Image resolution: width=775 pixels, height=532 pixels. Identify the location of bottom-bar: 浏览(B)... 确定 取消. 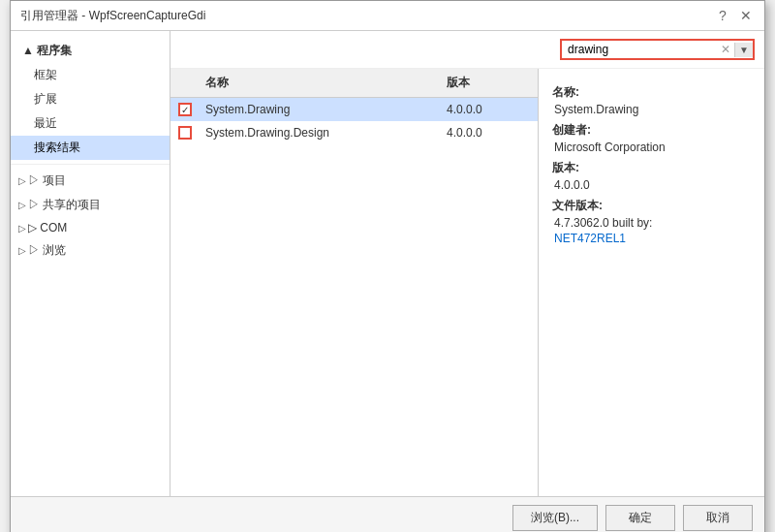
(388, 514).